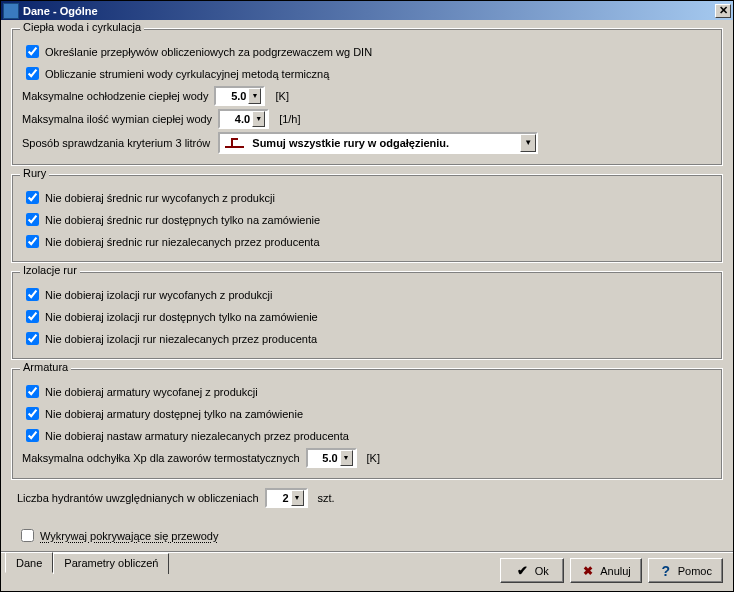  What do you see at coordinates (32, 220) in the screenshot?
I see `chk-pipes-order-only` at bounding box center [32, 220].